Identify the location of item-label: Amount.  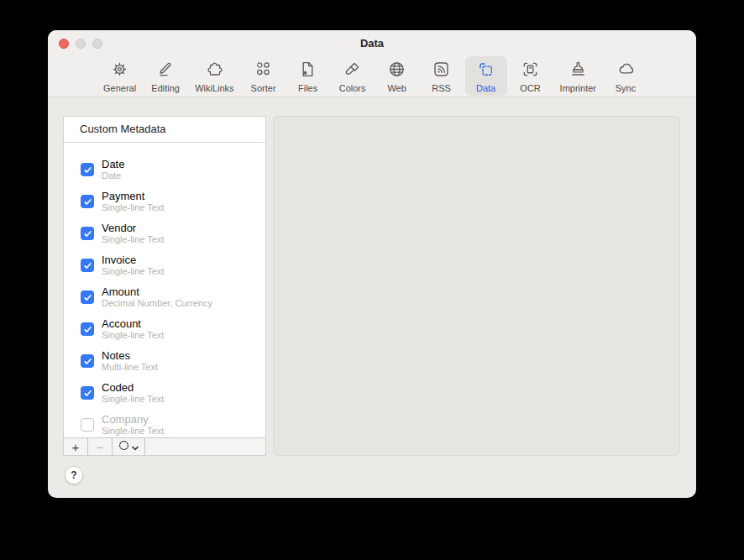
(157, 292).